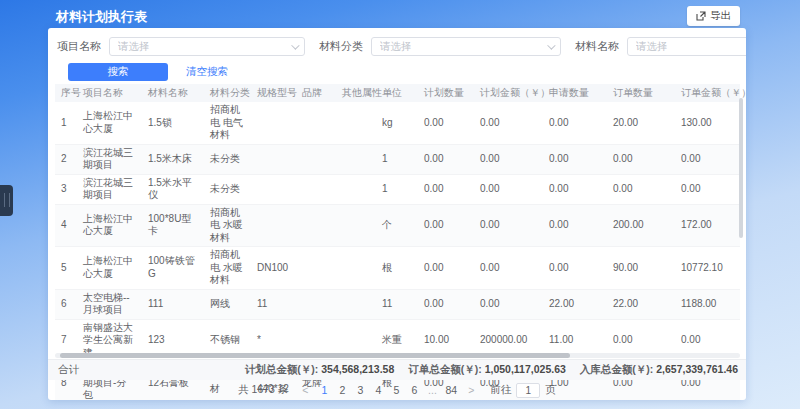 The height and width of the screenshot is (409, 800). I want to click on goto-page-input, so click(528, 390).